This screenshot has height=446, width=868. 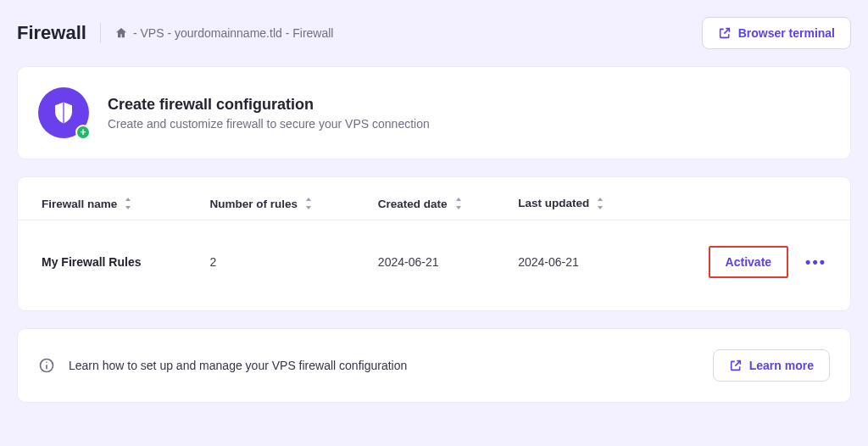 I want to click on browser-terminal-label: Browser terminal, so click(x=787, y=33).